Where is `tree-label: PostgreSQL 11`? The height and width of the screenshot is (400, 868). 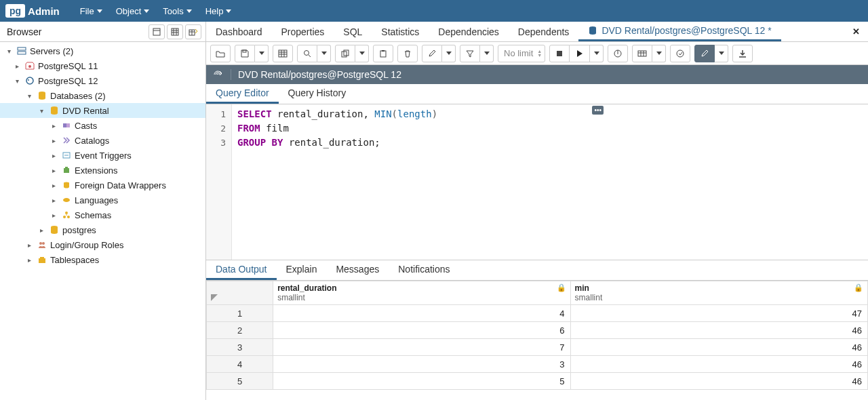 tree-label: PostgreSQL 11 is located at coordinates (68, 66).